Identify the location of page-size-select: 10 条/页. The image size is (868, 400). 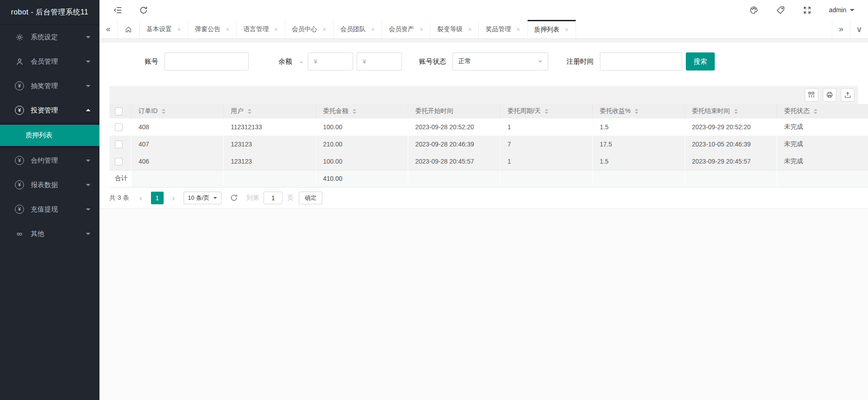
(203, 198).